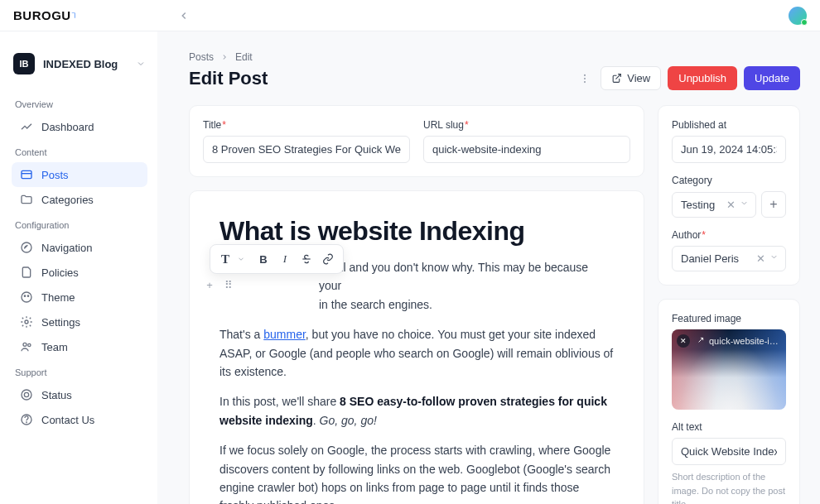 This screenshot has width=820, height=504. Describe the element at coordinates (80, 297) in the screenshot. I see `sidebar-item-theme: Theme` at that location.